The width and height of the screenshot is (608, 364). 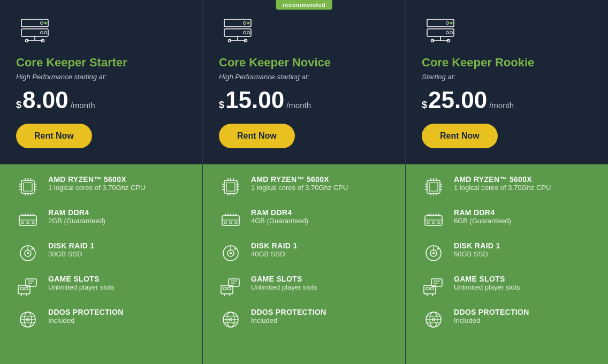 What do you see at coordinates (304, 220) in the screenshot?
I see `feature-item: RAM DDR44GB (Guaranteed)` at bounding box center [304, 220].